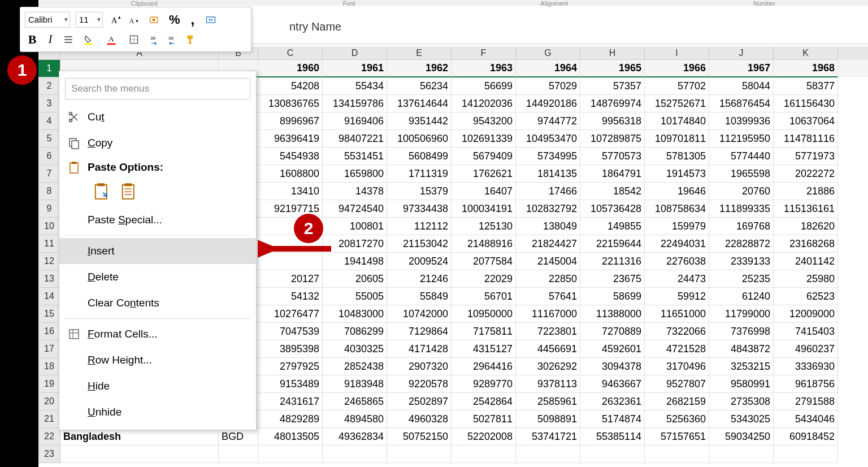 The width and height of the screenshot is (868, 467). I want to click on cell: 5608499, so click(419, 156).